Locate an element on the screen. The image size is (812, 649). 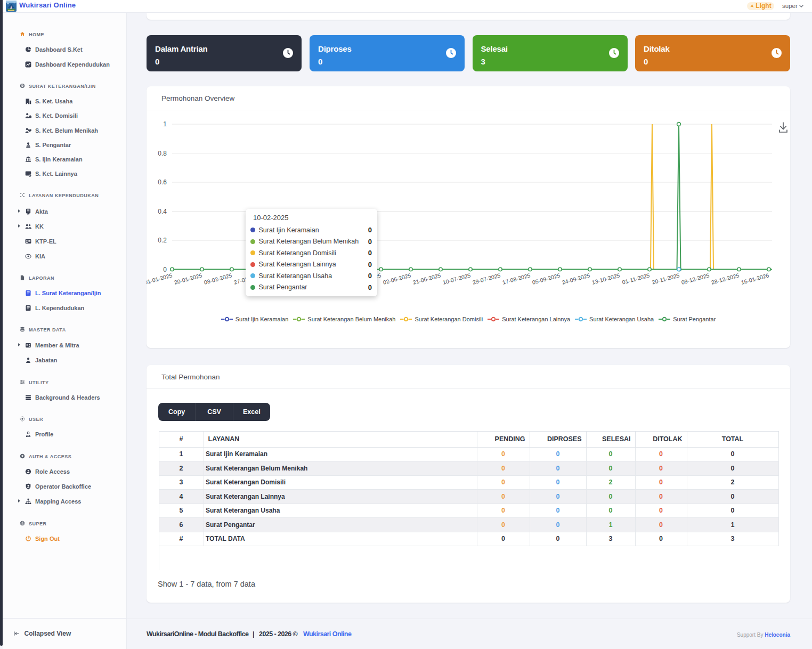
svg-text: 08-02-2025 is located at coordinates (218, 279).